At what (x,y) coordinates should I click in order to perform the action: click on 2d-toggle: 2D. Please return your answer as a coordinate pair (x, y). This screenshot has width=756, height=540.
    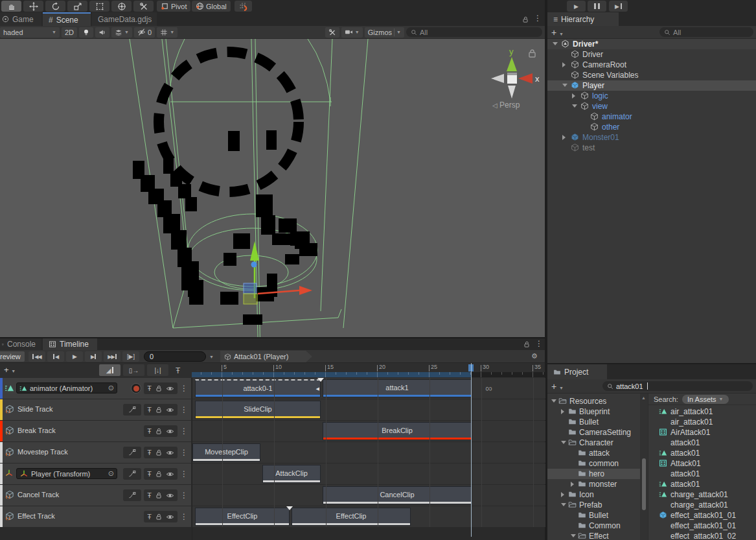
    Looking at the image, I should click on (69, 32).